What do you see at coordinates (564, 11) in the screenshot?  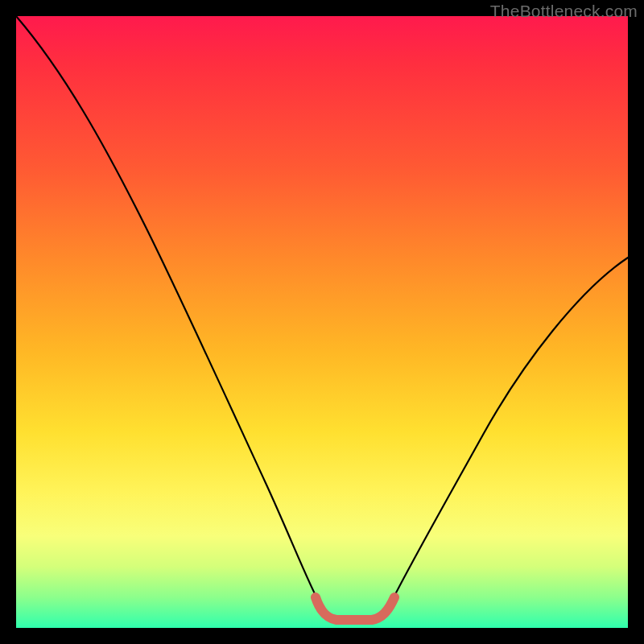 I see `watermark-label: TheBottleneck.com` at bounding box center [564, 11].